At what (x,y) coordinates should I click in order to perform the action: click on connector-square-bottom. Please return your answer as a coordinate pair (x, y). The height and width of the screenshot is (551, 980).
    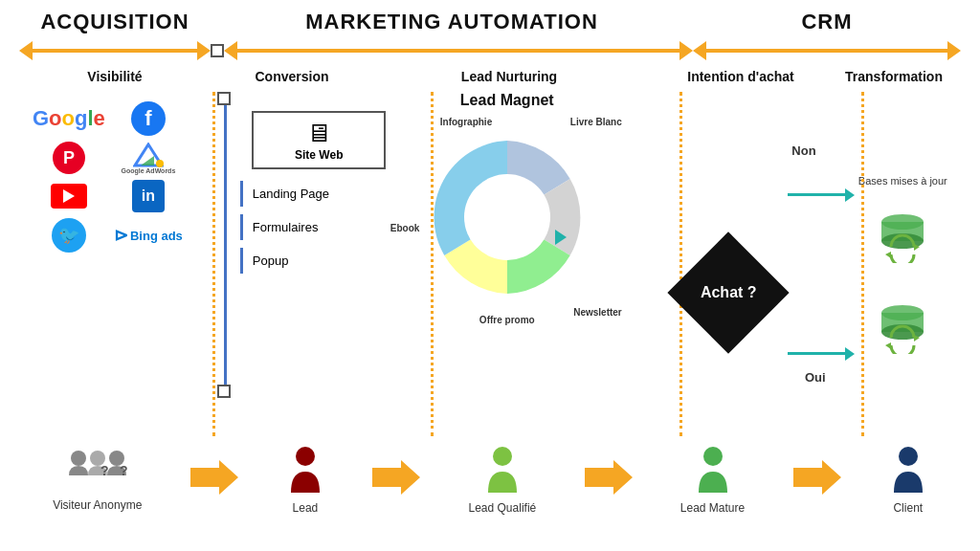
    Looking at the image, I should click on (224, 391).